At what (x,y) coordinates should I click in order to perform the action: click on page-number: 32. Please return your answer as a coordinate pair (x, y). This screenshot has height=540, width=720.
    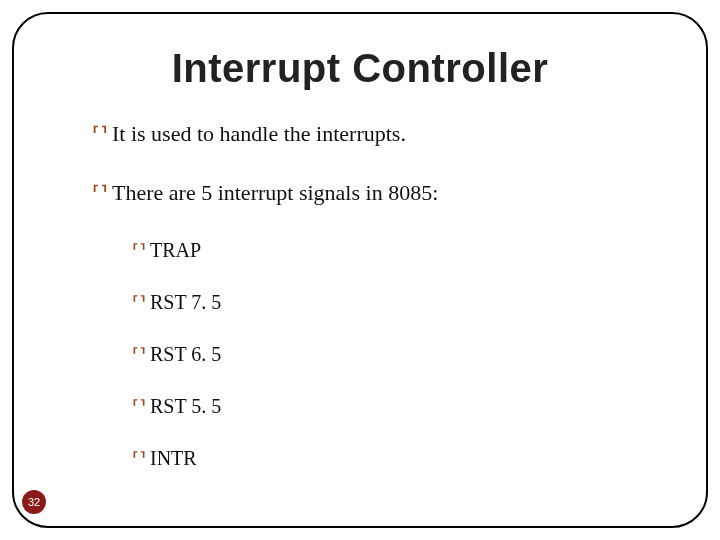
    Looking at the image, I should click on (34, 502).